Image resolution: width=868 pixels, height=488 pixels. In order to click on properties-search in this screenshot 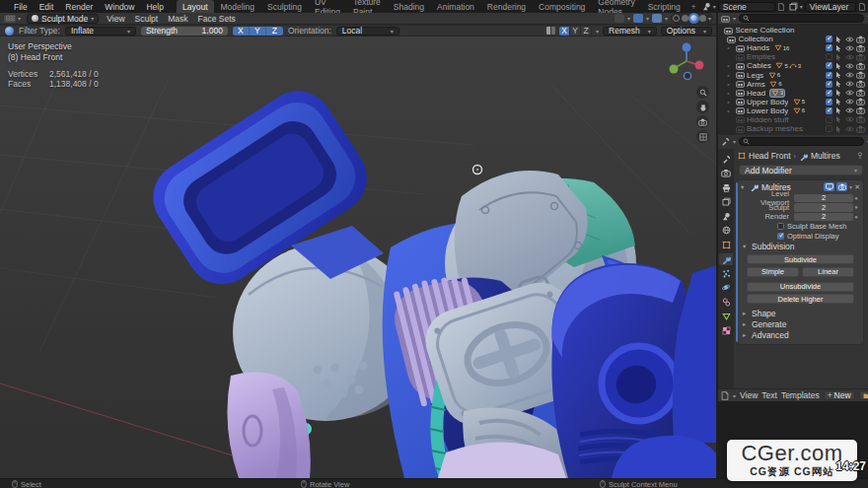, I will do `click(801, 142)`.